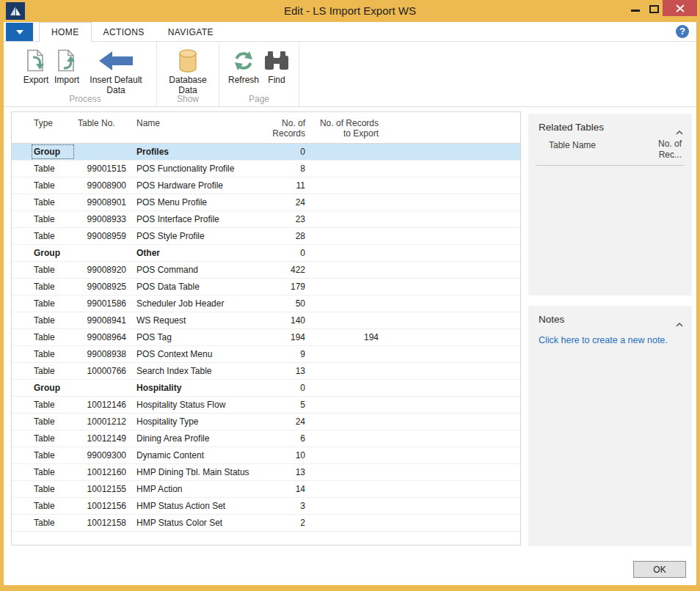 This screenshot has height=591, width=700. What do you see at coordinates (103, 455) in the screenshot?
I see `cell-table-no: 99009300` at bounding box center [103, 455].